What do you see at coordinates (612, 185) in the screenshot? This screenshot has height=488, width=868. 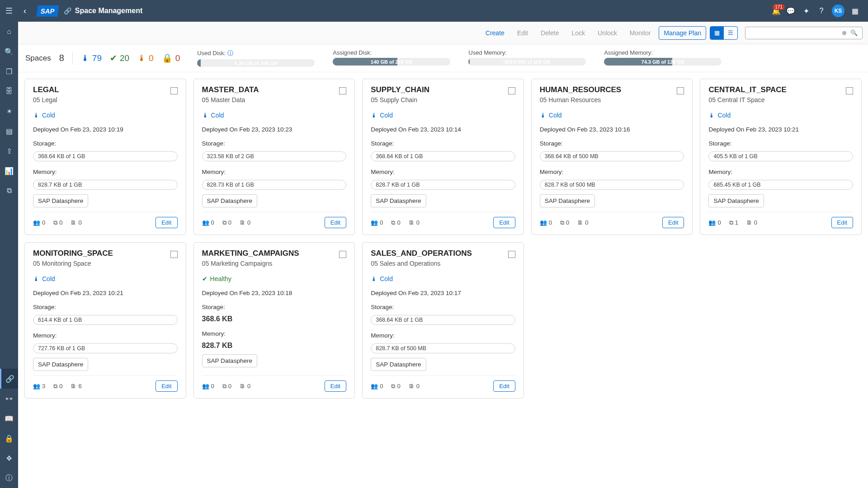 I see `memory-pill: 828.7 KB of 500 MB` at bounding box center [612, 185].